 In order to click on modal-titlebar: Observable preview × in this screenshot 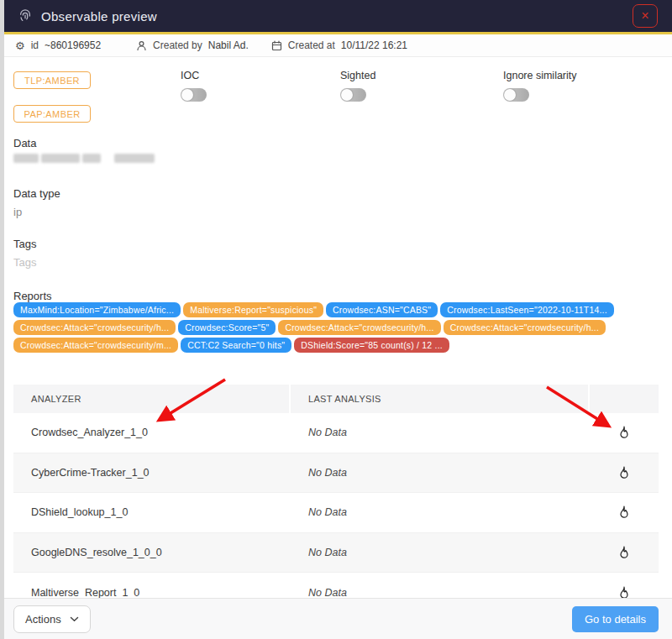, I will do `click(336, 16)`.